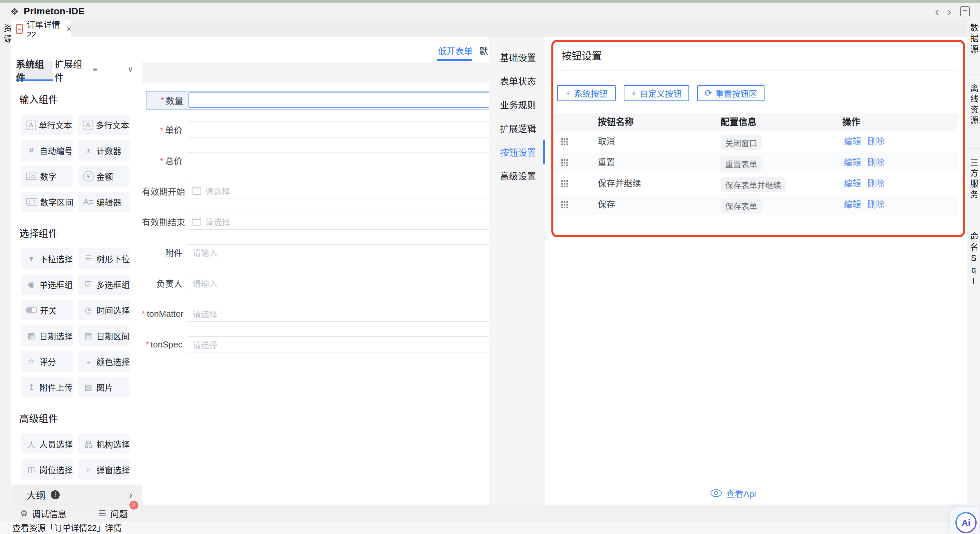 The width and height of the screenshot is (980, 534). Describe the element at coordinates (34, 71) in the screenshot. I see `tab-system-components: 系统组件` at that location.